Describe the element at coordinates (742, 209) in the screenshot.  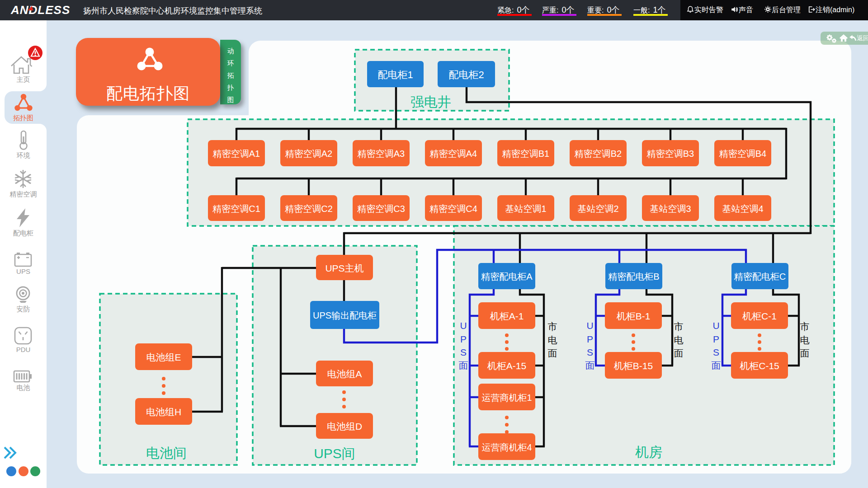
I see `svg-text: 基站空调4` at that location.